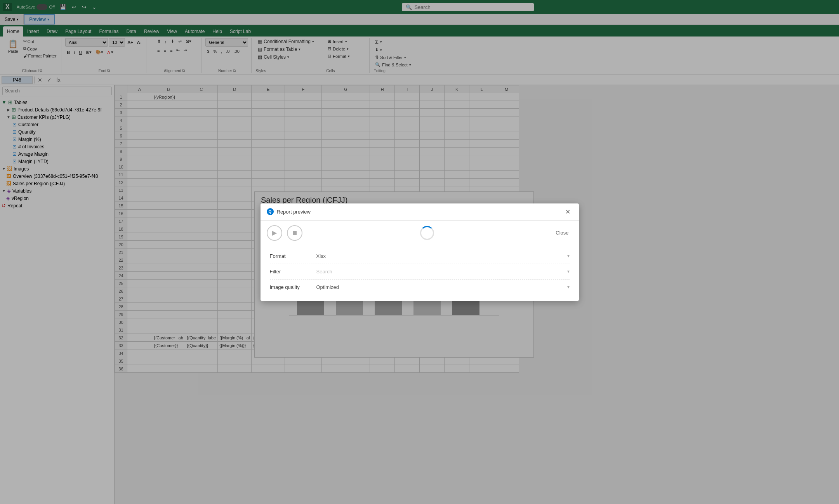  I want to click on filter-label: Filter, so click(293, 272).